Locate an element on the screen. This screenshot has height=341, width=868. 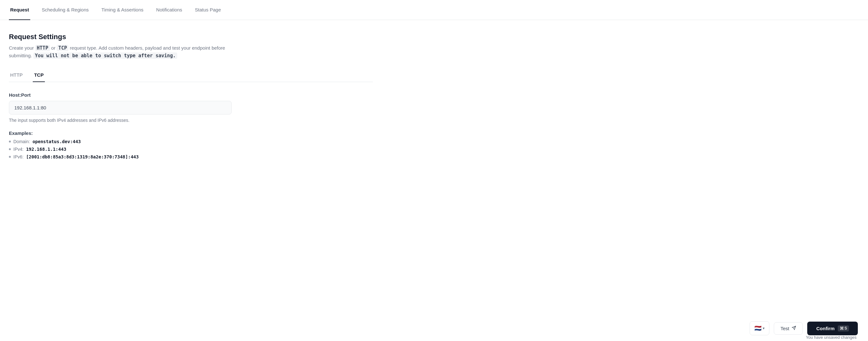
test-button-label: Test is located at coordinates (785, 329).